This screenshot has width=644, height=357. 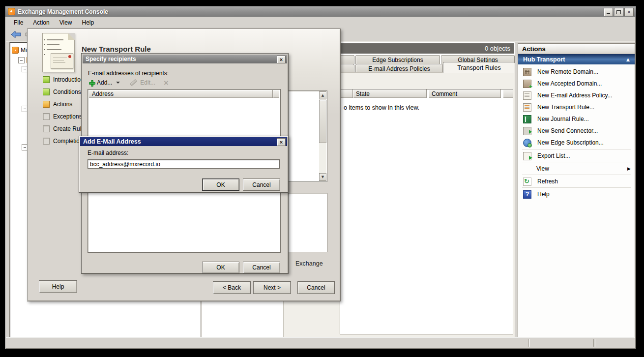 I want to click on restore-icon, so click(x=618, y=12).